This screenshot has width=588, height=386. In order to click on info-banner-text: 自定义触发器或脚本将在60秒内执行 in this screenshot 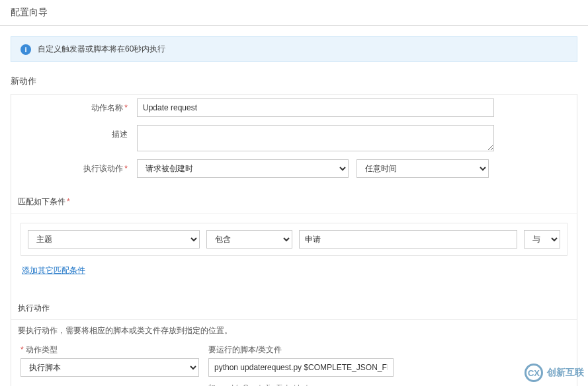, I will do `click(102, 49)`.